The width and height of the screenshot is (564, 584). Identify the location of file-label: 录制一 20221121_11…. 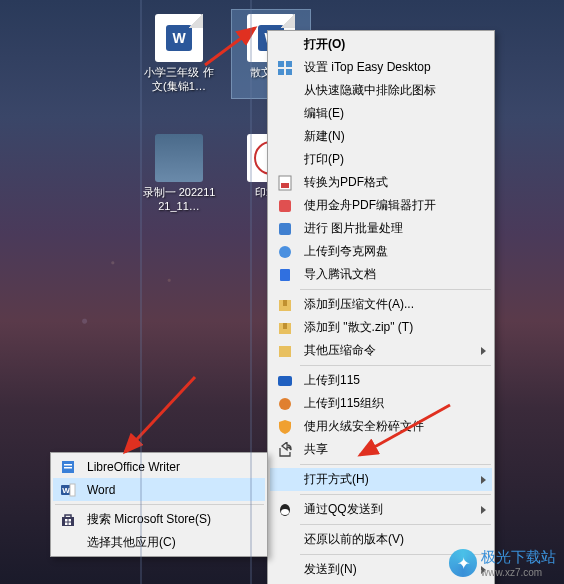
(179, 200).